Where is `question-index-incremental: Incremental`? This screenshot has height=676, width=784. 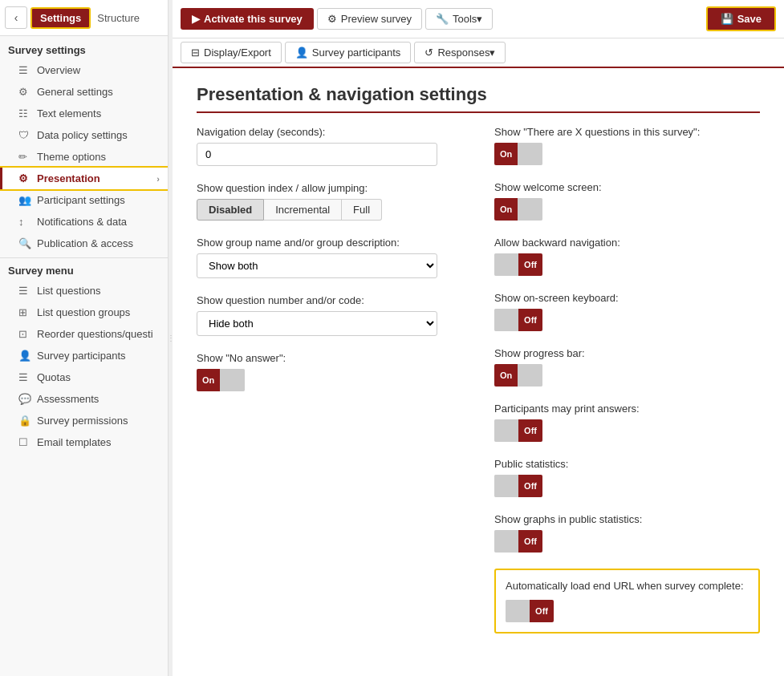 question-index-incremental: Incremental is located at coordinates (303, 210).